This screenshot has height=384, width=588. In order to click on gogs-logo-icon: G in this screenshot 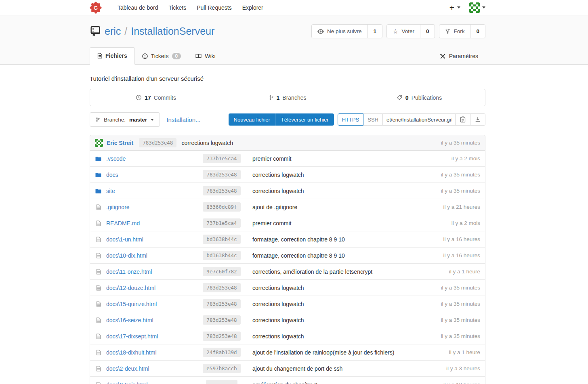, I will do `click(96, 8)`.